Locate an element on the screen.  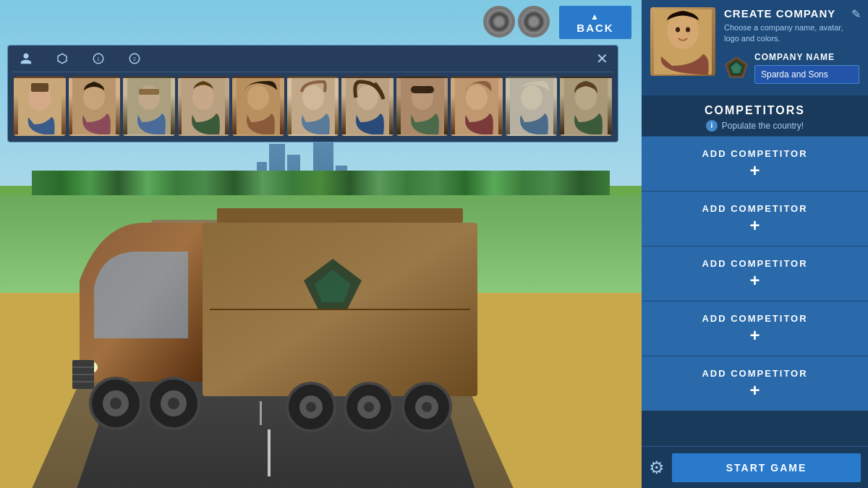
info-icon: i is located at coordinates (712, 126).